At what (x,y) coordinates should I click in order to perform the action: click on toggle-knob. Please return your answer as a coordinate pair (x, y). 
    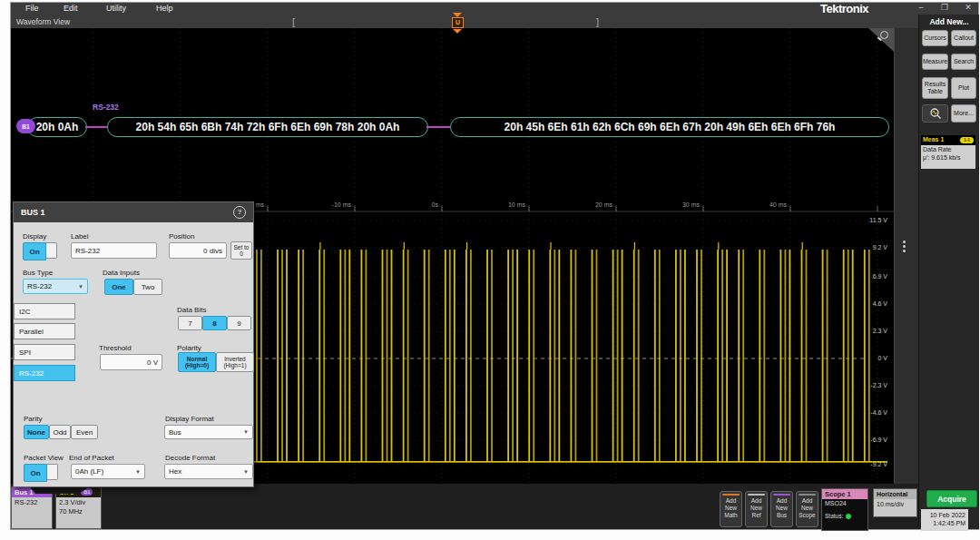
    Looking at the image, I should click on (52, 250).